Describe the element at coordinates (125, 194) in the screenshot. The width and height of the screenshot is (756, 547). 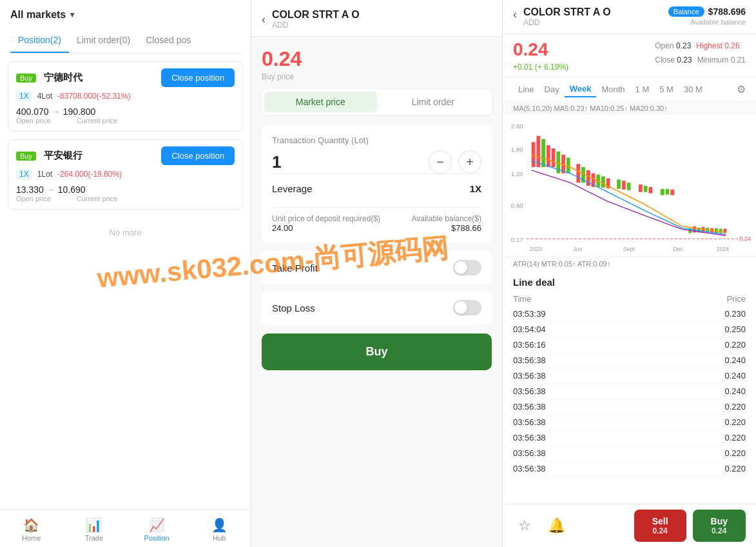
I see `pos-prices-1: 13.330 → 10.690 Open price Current price` at that location.